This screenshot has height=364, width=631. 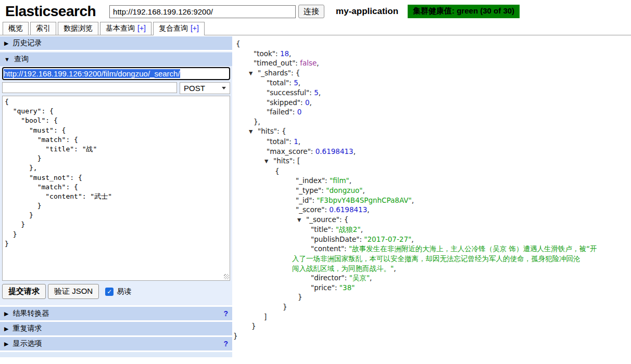 What do you see at coordinates (90, 87) in the screenshot?
I see `query-string-input` at bounding box center [90, 87].